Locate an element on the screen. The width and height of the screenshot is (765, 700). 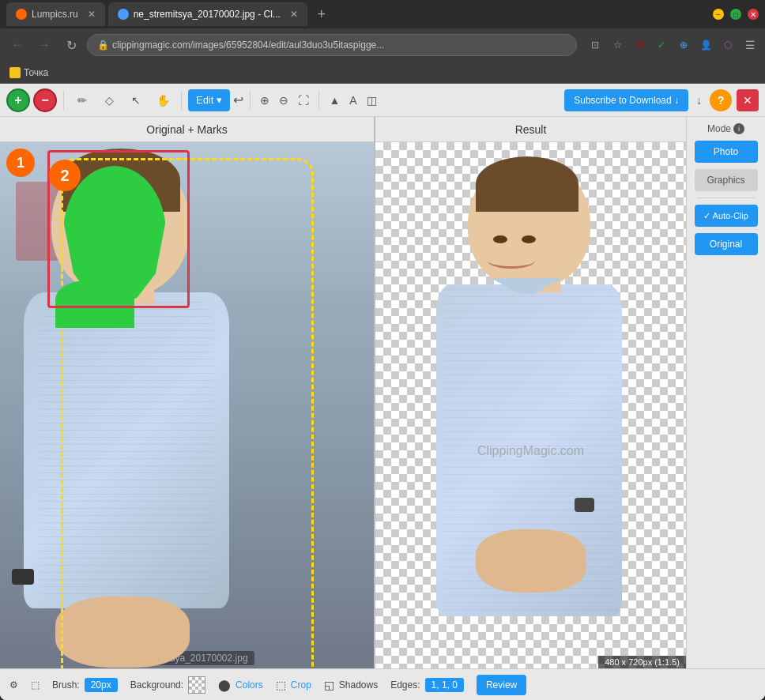
original-label: Original + Marks is located at coordinates (187, 130).